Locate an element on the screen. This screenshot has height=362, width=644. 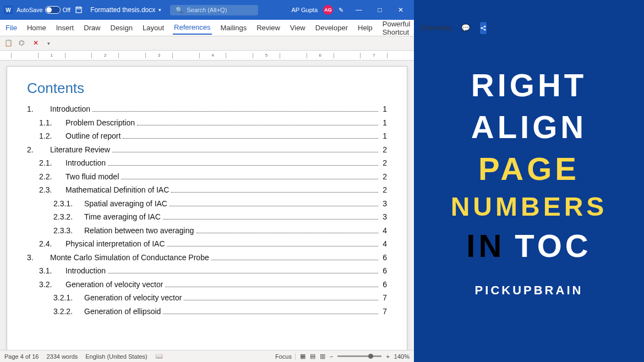
toc-text: Mathematical Definition of IAC is located at coordinates (117, 190).